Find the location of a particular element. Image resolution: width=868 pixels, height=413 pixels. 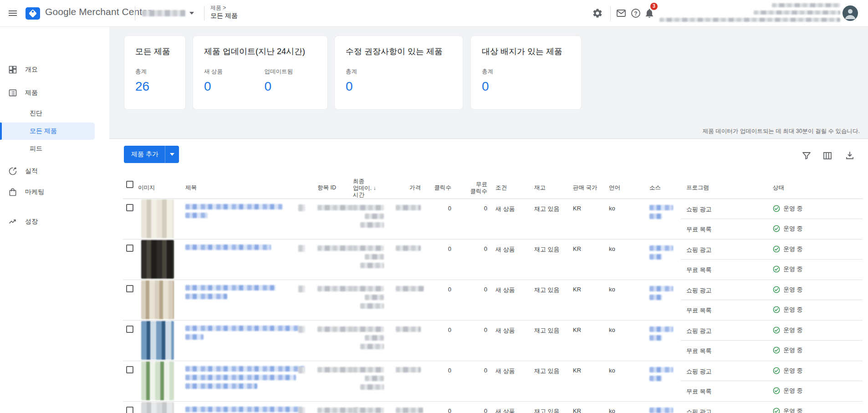

add-product-dropdown is located at coordinates (172, 154).